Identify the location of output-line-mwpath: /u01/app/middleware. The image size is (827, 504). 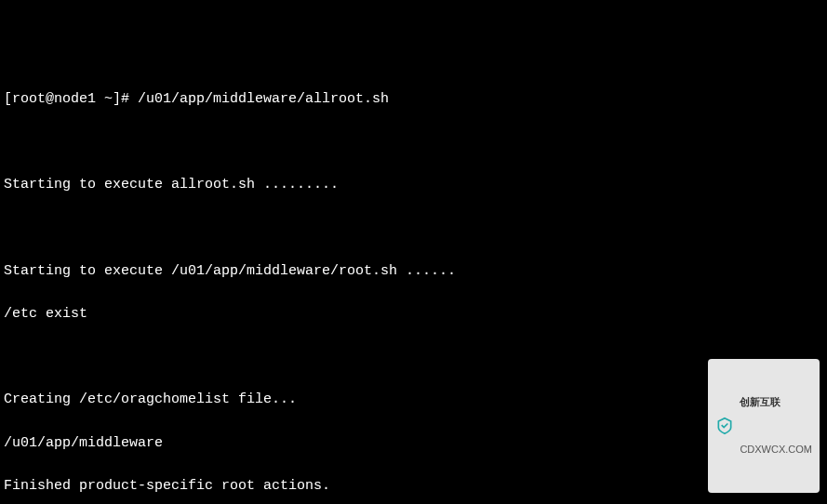
(413, 443).